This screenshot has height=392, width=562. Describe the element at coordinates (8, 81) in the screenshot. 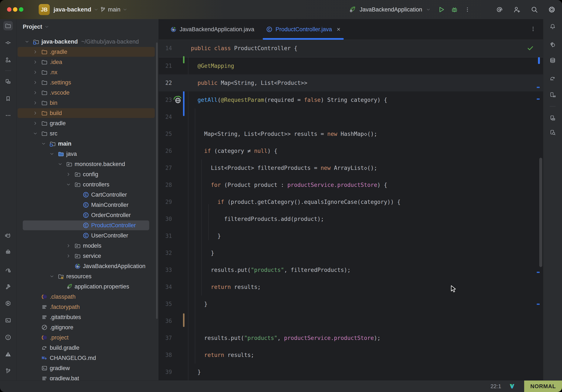

I see `tool-windows-icon` at that location.